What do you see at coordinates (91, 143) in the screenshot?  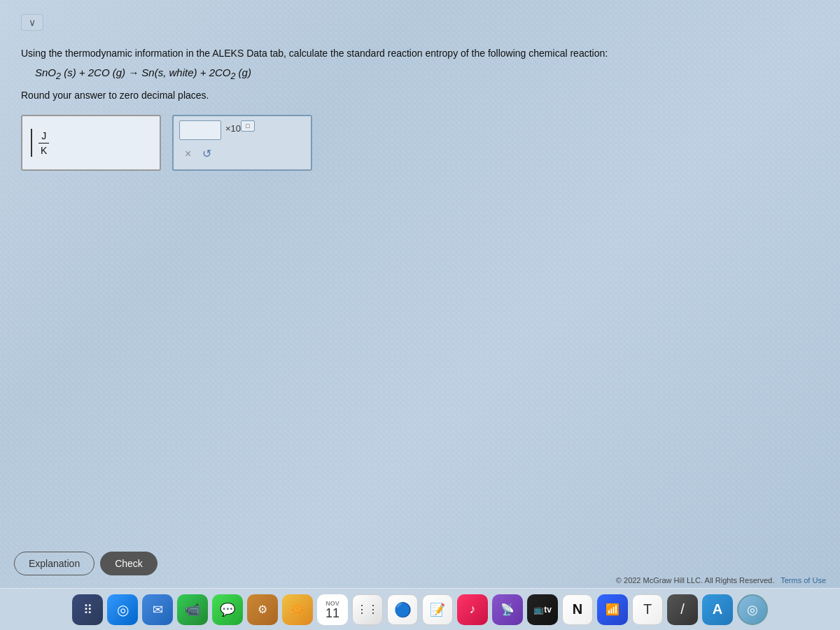 I see `answer-input-box: J K` at bounding box center [91, 143].